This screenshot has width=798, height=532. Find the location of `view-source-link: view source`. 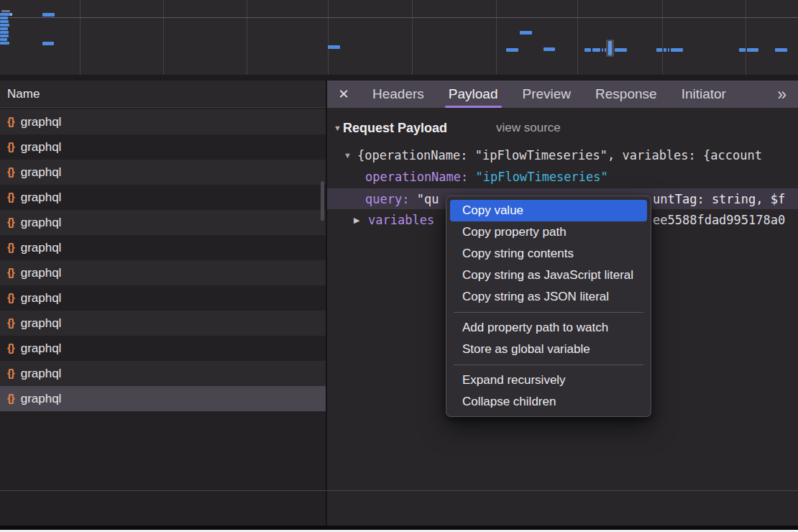

view-source-link: view source is located at coordinates (528, 128).